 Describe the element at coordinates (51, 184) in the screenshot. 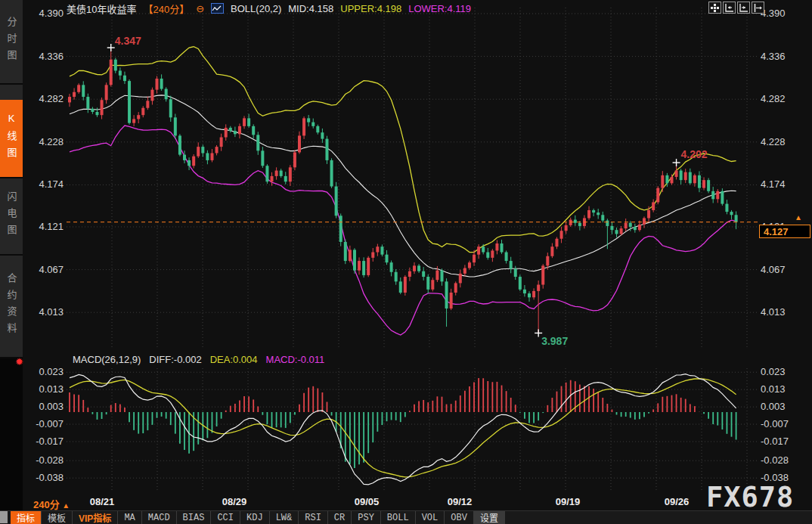

I see `price-tick-label-left: 4.174` at that location.